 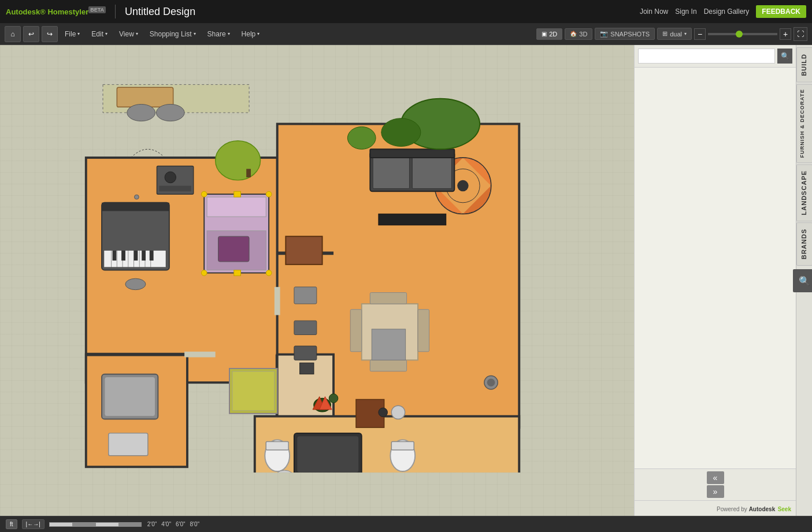 What do you see at coordinates (583, 34) in the screenshot?
I see `3d-label: 3D` at bounding box center [583, 34].